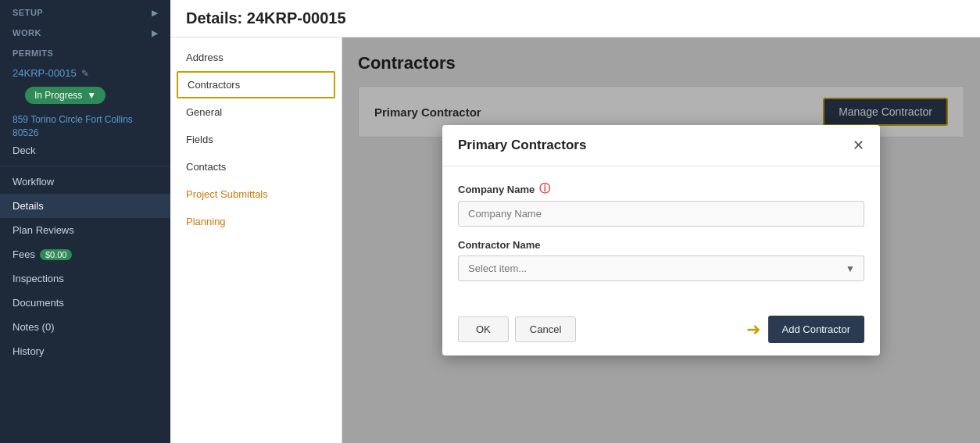 The image size is (980, 443). What do you see at coordinates (45, 73) in the screenshot?
I see `permit-id: 24KRP-00015` at bounding box center [45, 73].